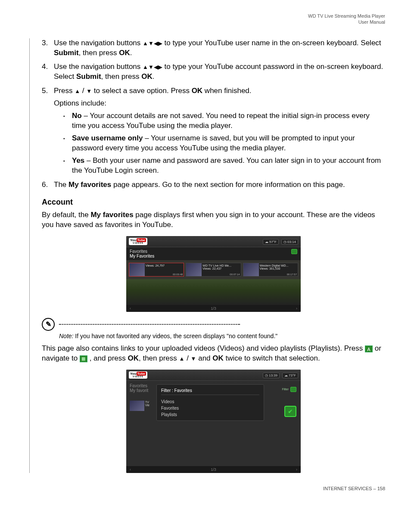 This screenshot has width=411, height=532. What do you see at coordinates (206, 488) in the screenshot?
I see `page-footer: INTERNET SERVICES – 158` at bounding box center [206, 488].